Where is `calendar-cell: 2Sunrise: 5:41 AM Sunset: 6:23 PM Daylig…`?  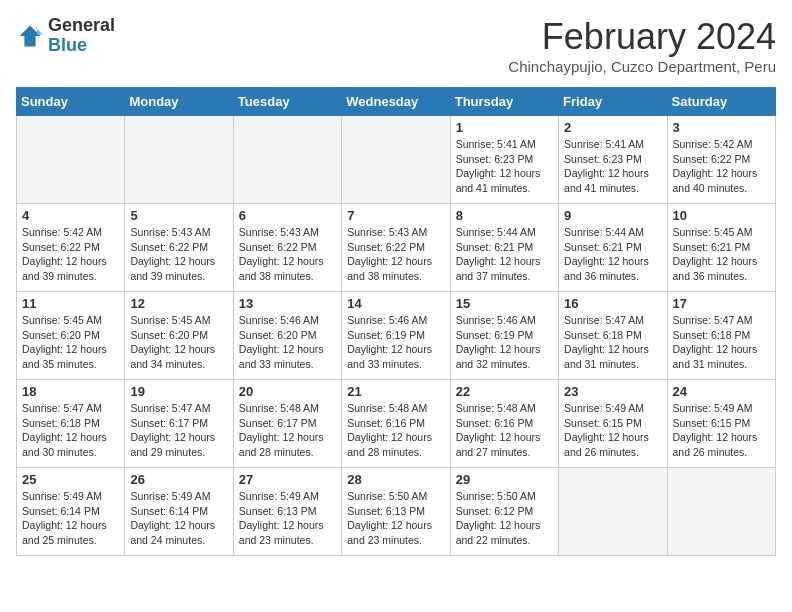
calendar-cell: 2Sunrise: 5:41 AM Sunset: 6:23 PM Daylig… is located at coordinates (613, 160).